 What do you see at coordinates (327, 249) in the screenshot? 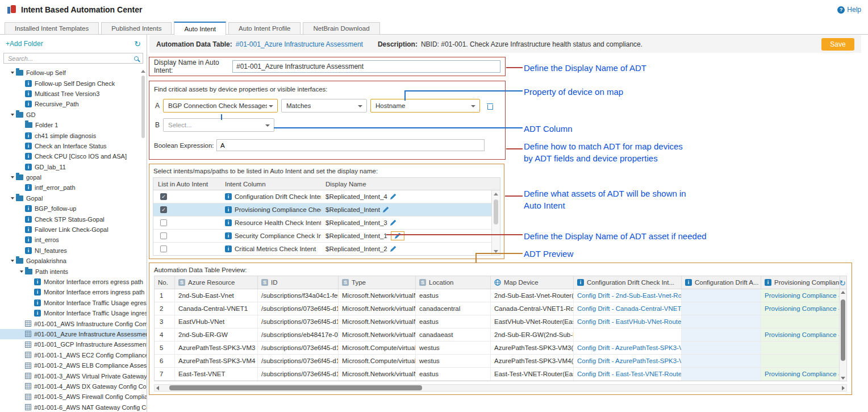
I see `intent-table-row: iCritical Metrics Check Intent$Replicate…` at bounding box center [327, 249].